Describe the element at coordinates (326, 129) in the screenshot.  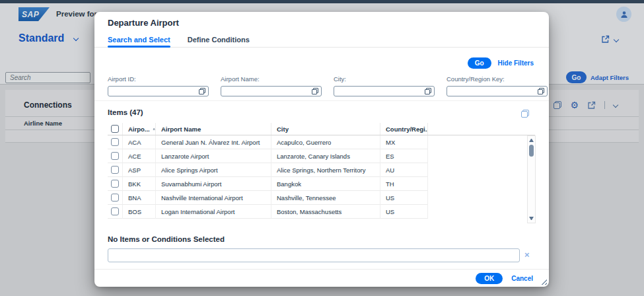
I see `column-header-city: City` at that location.